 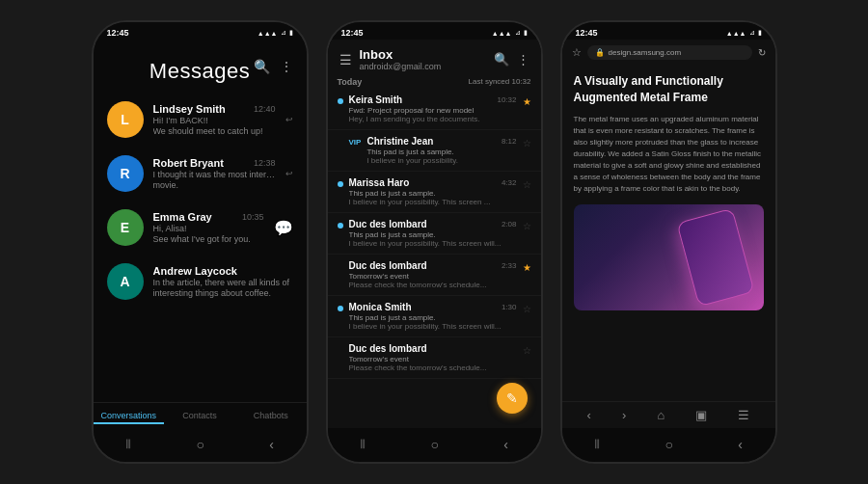 I want to click on email-preview: Hey, I am sending you the documents., so click(x=433, y=120).